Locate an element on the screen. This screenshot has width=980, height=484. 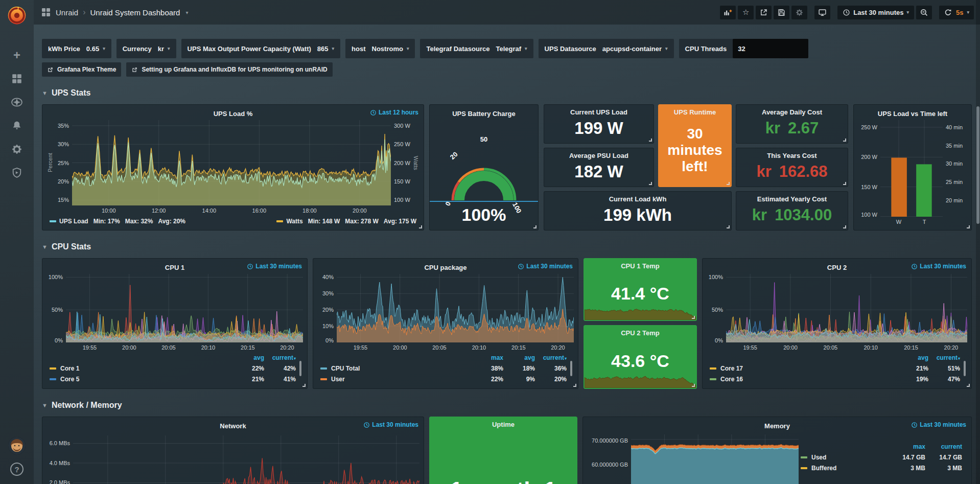
refresh-picker: 5s ▾ is located at coordinates (956, 12).